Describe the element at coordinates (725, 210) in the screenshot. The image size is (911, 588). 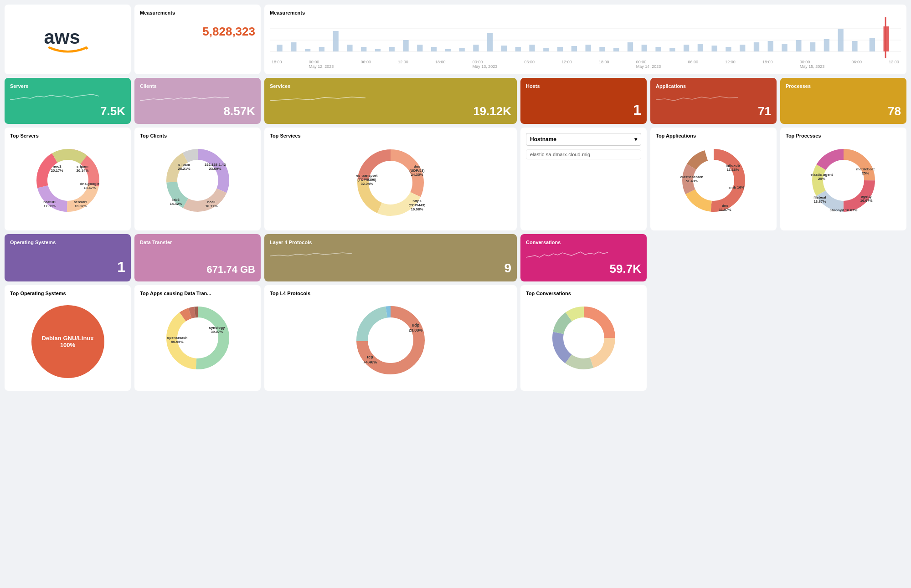
I see `svg-text: 11.57%` at that location.